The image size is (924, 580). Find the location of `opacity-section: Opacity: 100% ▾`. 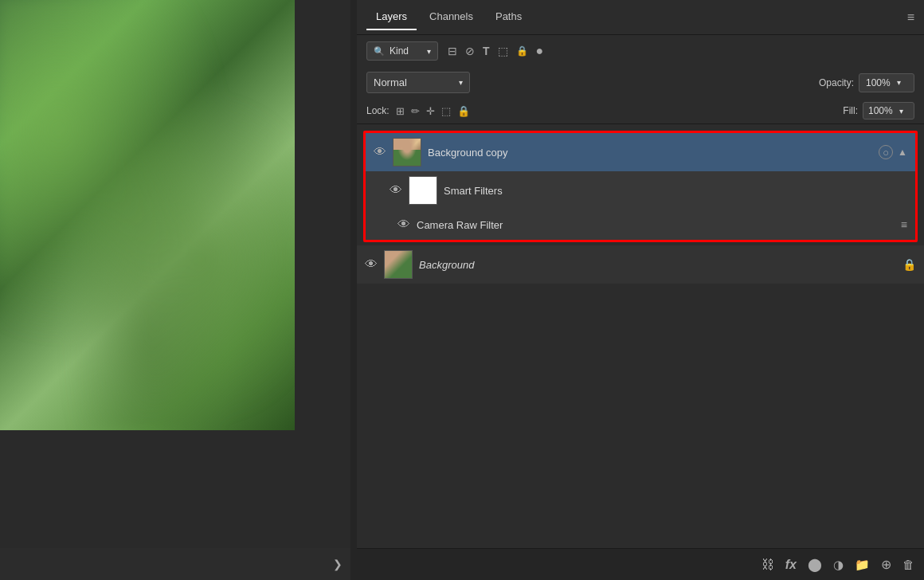

opacity-section: Opacity: 100% ▾ is located at coordinates (867, 83).